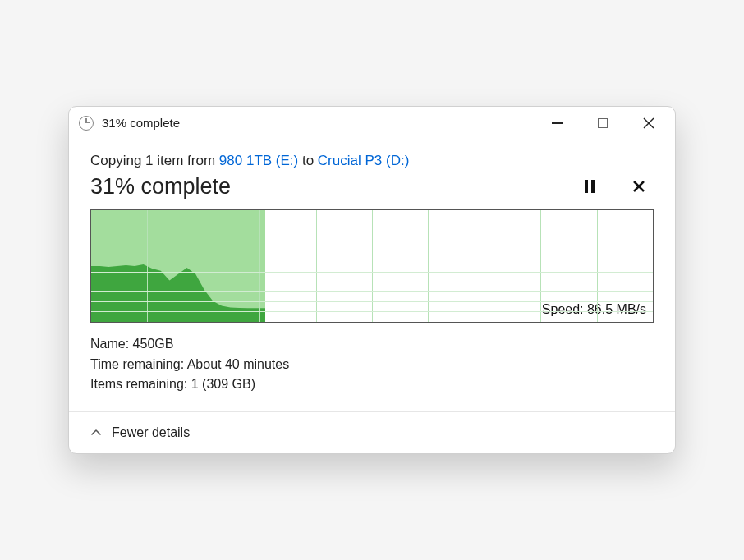 The width and height of the screenshot is (744, 560). I want to click on destination-link: Crucial P3 (D:), so click(363, 161).